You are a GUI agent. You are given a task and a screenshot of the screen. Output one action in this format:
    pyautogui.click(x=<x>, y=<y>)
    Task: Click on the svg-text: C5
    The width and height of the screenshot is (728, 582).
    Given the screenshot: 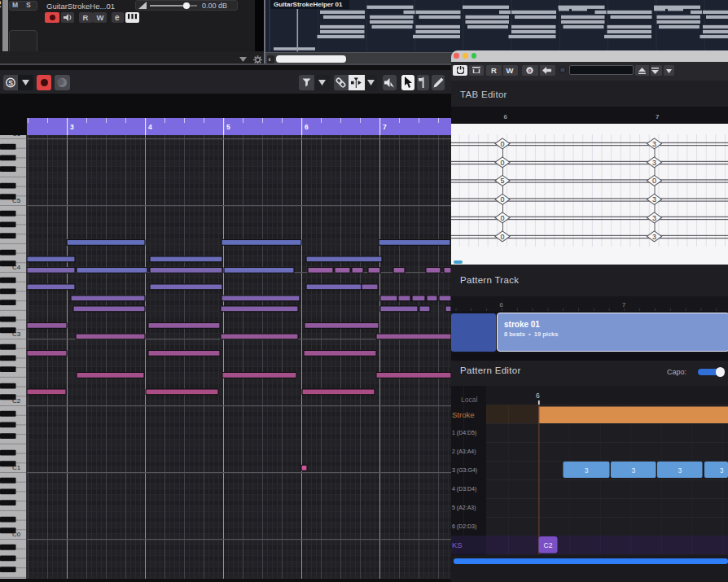 What is the action you would take?
    pyautogui.click(x=16, y=200)
    